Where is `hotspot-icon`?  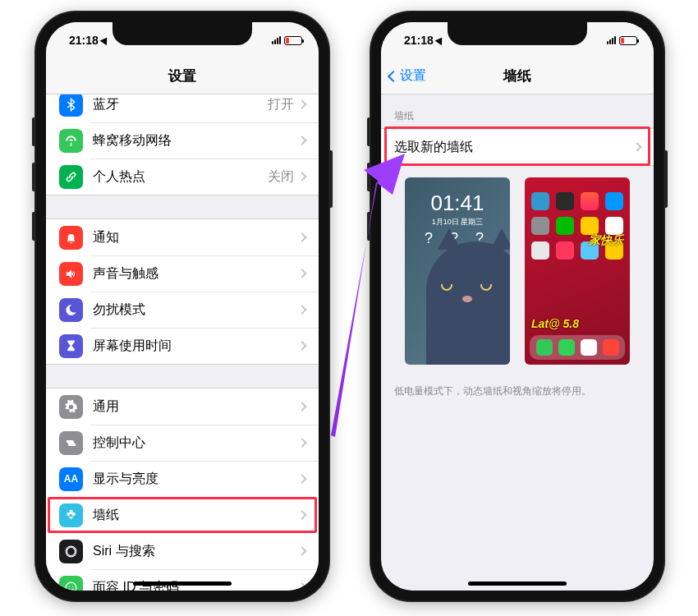
hotspot-icon is located at coordinates (71, 177).